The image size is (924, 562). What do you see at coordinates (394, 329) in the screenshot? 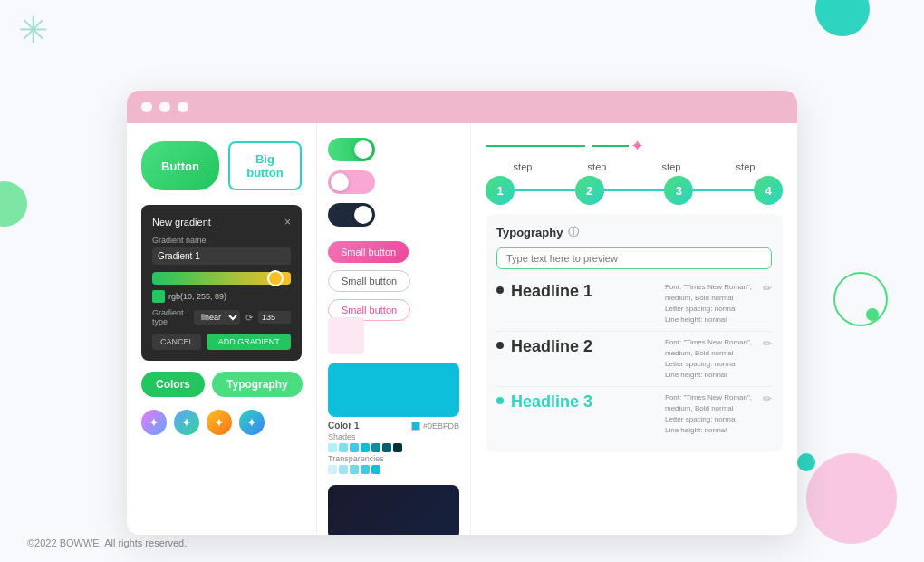
I see `mid-panel: Small button Small button Small button C…` at bounding box center [394, 329].